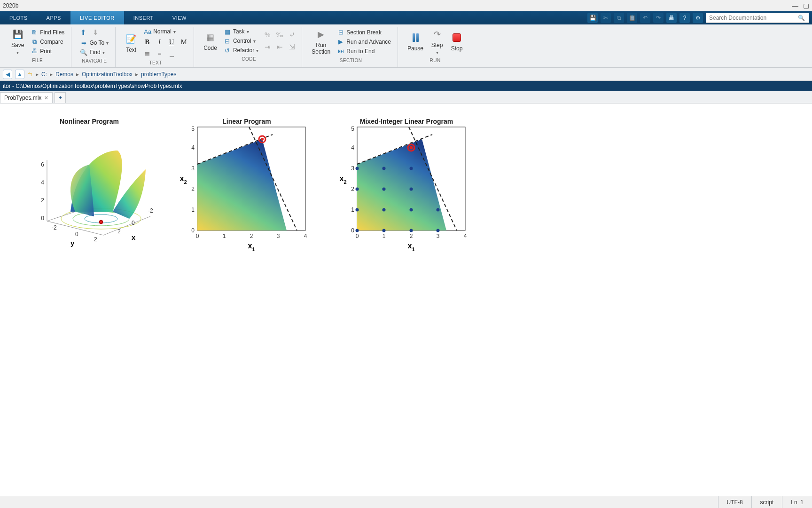 This screenshot has height=508, width=812. What do you see at coordinates (47, 32) in the screenshot?
I see `find-files-button: 🗎Find Files` at bounding box center [47, 32].